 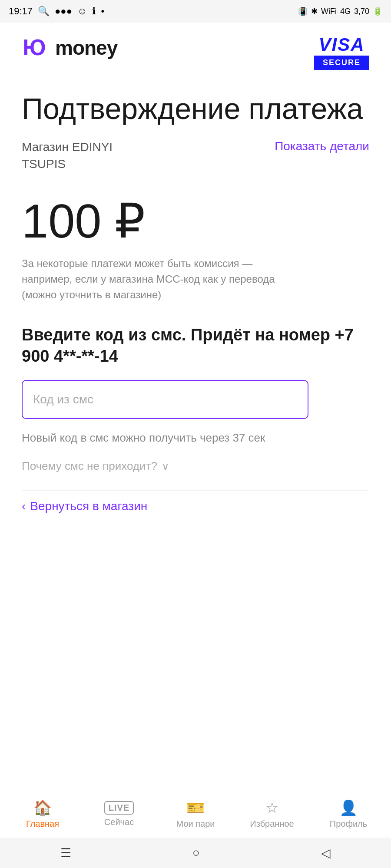 I want to click on why-not-arriving-row: Почему смс не приходит? ∨, so click(x=196, y=466).